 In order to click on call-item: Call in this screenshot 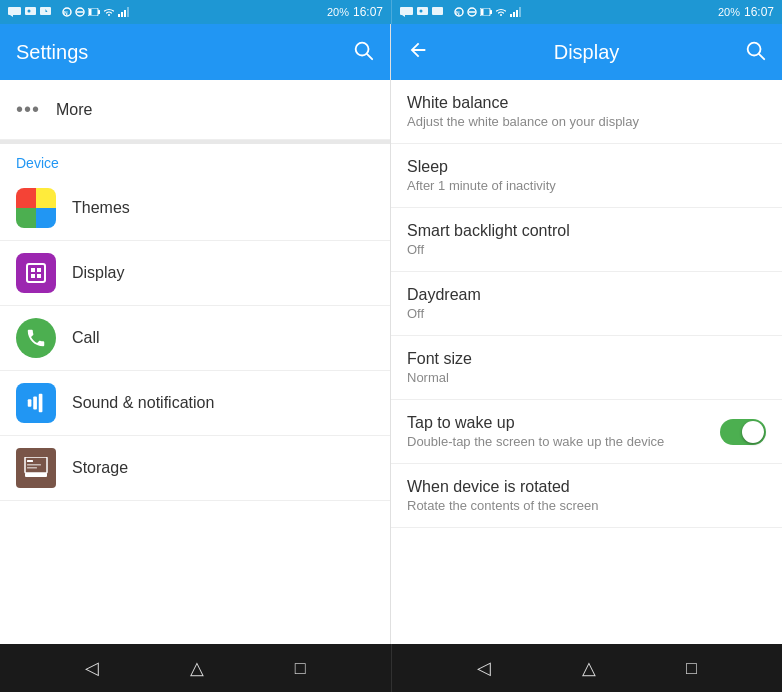, I will do `click(195, 338)`.